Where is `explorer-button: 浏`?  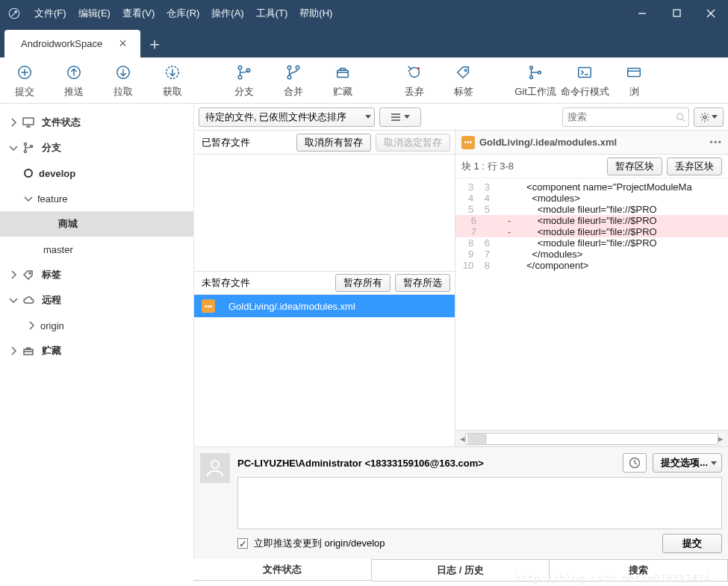 explorer-button: 浏 is located at coordinates (634, 81).